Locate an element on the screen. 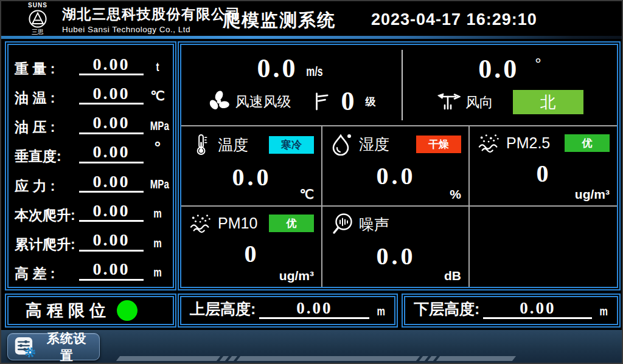 This screenshot has width=623, height=364. header-divider is located at coordinates (312, 38).